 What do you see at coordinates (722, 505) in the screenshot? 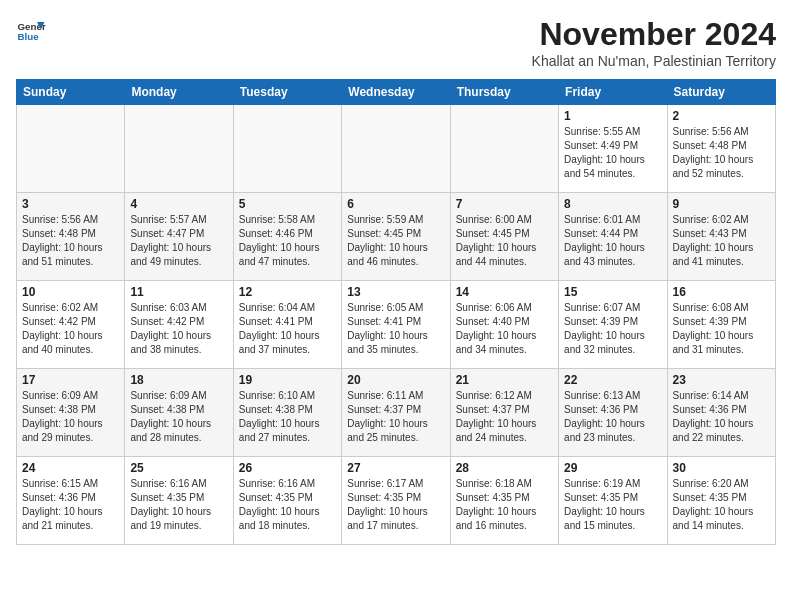
I see `day-info: Sunrise: 6:20 AM Sunset: 4:35 PM Dayligh…` at bounding box center [722, 505].